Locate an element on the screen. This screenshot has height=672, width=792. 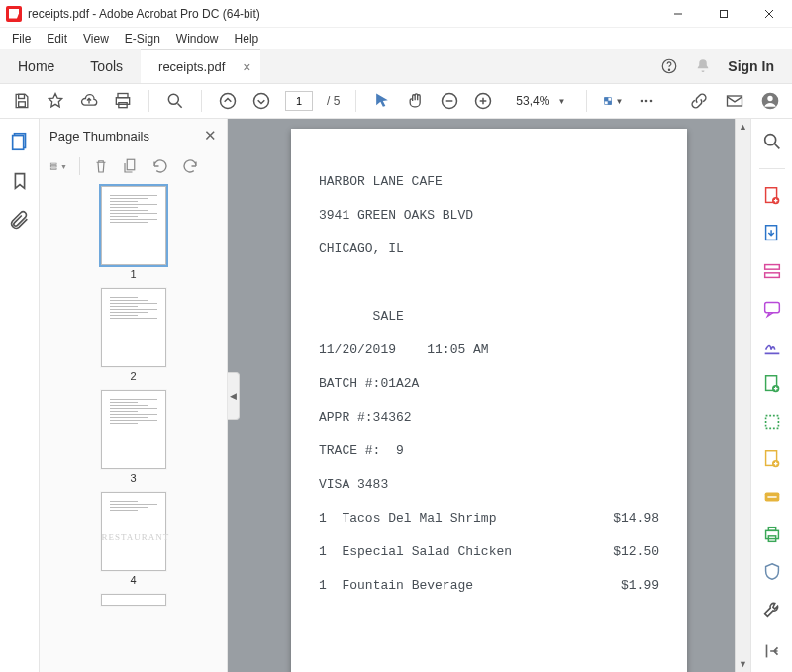
redact-tool-icon is located at coordinates (772, 459).